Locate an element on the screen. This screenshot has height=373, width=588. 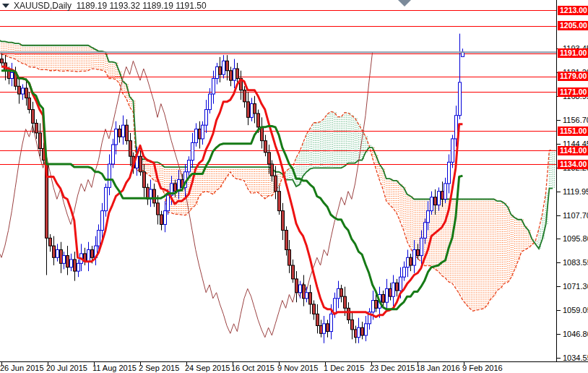
price-level-badge: 1191.00 is located at coordinates (573, 53).